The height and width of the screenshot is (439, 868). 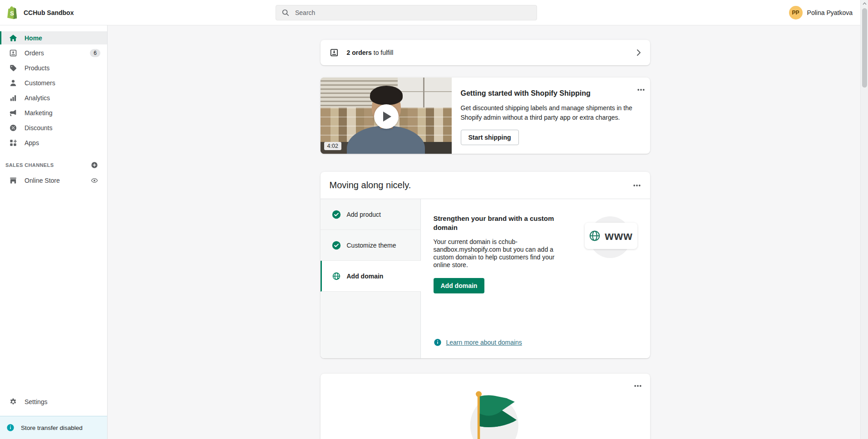 What do you see at coordinates (611, 238) in the screenshot?
I see `domain-illustration: www` at bounding box center [611, 238].